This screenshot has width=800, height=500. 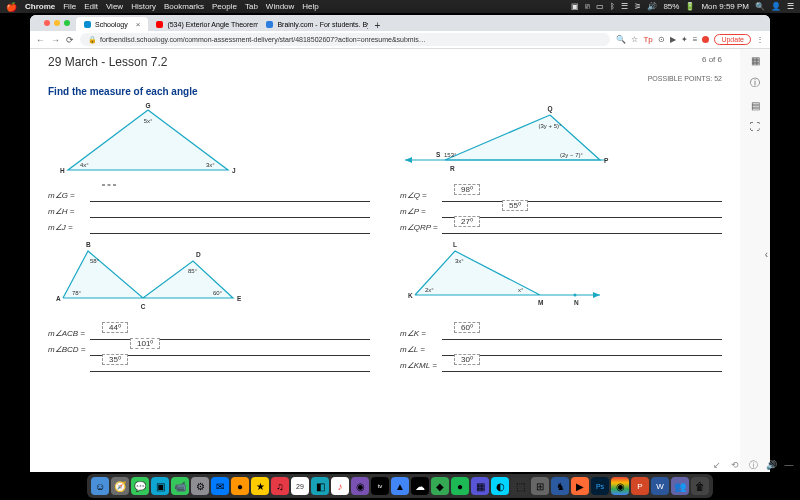 What do you see at coordinates (766, 254) in the screenshot?
I see `collapse-sidebar-icon: ‹` at bounding box center [766, 254].